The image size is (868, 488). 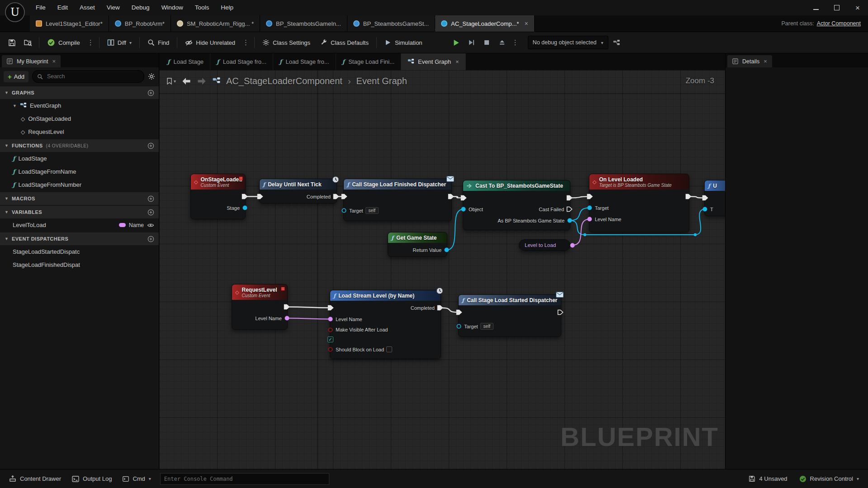 What do you see at coordinates (186, 81) in the screenshot?
I see `nav-back-button` at bounding box center [186, 81].